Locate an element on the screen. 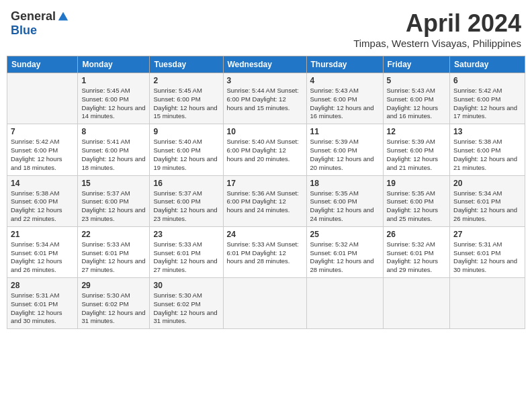 This screenshot has height=411, width=532. column-header-thursday: Thursday is located at coordinates (345, 64).